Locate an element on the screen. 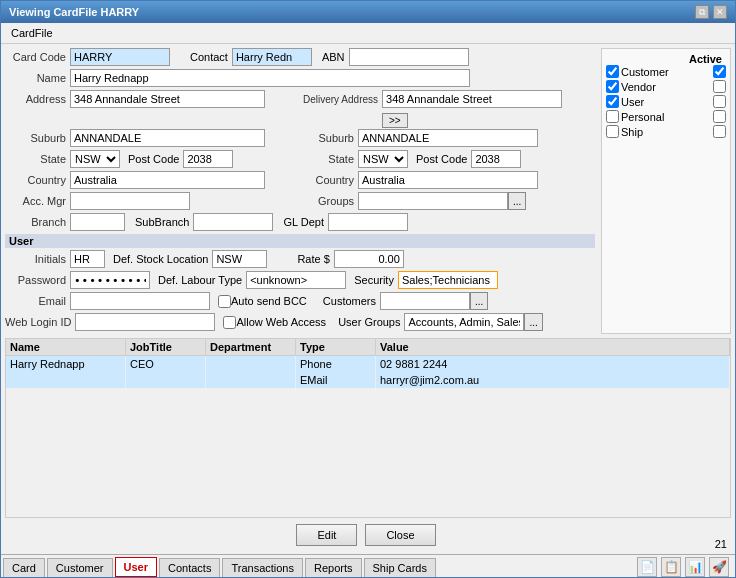  initials-input is located at coordinates (88, 259).